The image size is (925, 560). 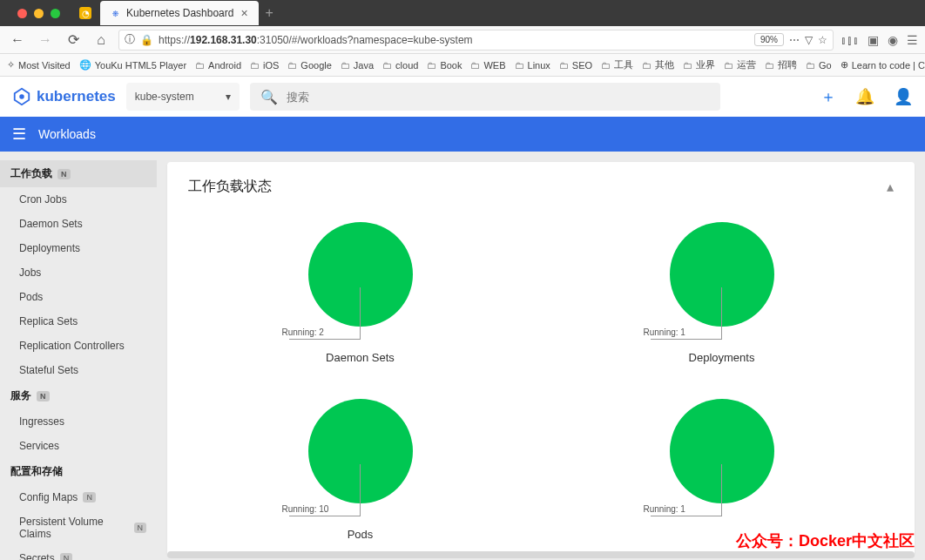 I want to click on bookmark-item: 🗀Google, so click(x=309, y=65).